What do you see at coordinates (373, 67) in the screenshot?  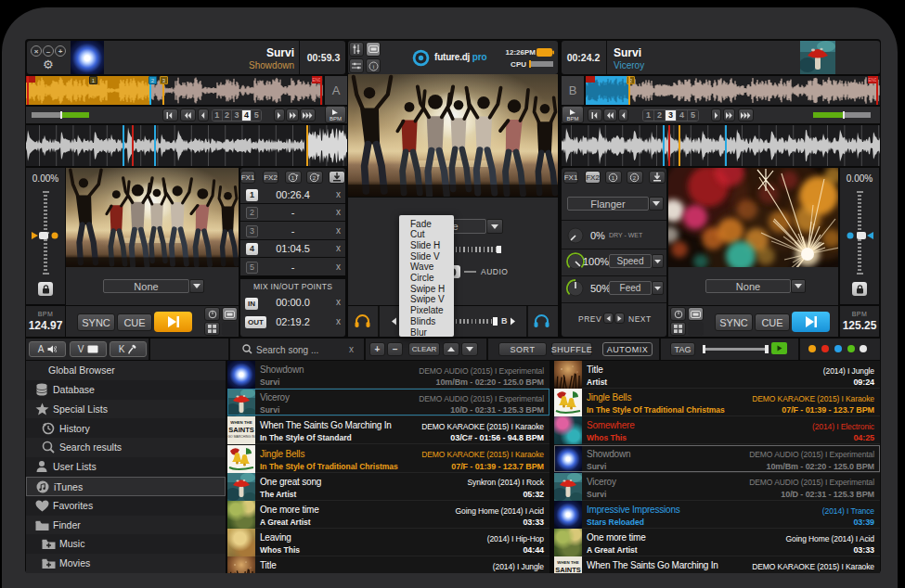 I see `svg-text: i` at bounding box center [373, 67].